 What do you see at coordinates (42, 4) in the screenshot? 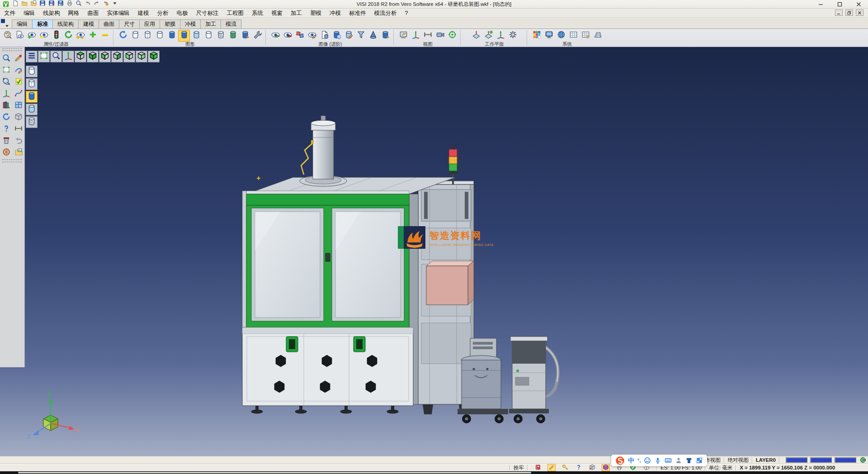
I see `save` at bounding box center [42, 4].